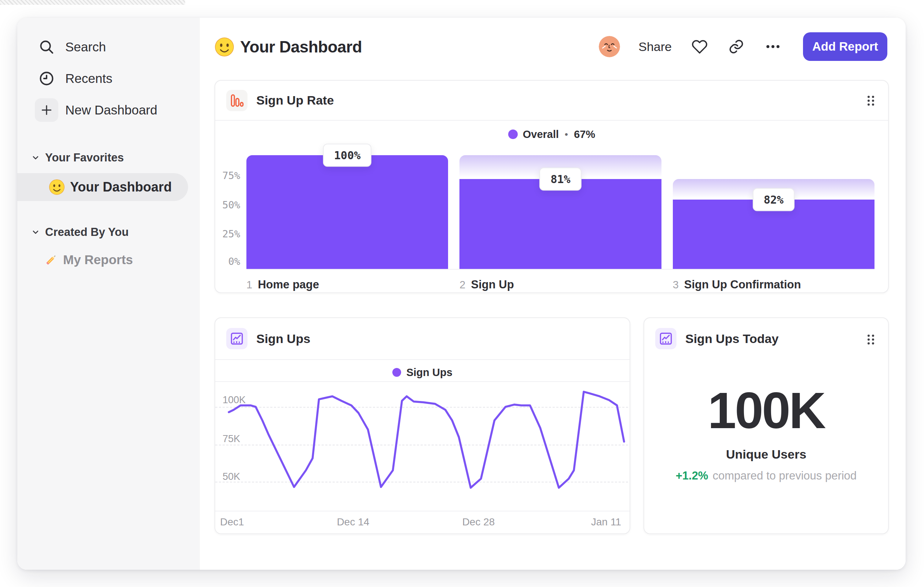 The width and height of the screenshot is (924, 587). I want to click on step-name: Home page, so click(289, 285).